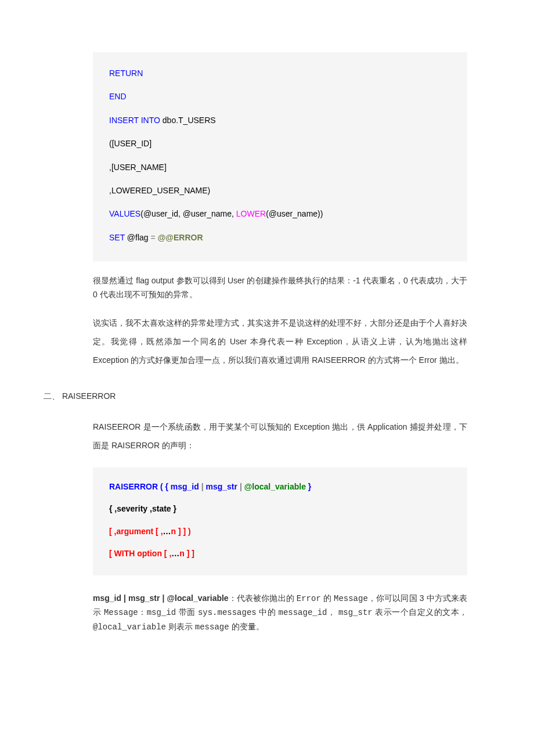  Describe the element at coordinates (135, 120) in the screenshot. I see `keyword-insert-into: INSERT INTO` at that location.